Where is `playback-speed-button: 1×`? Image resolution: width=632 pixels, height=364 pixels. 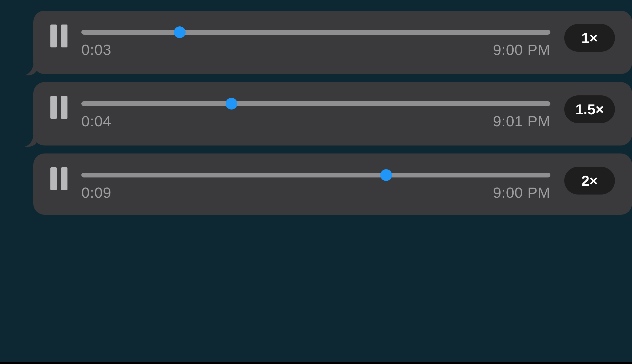
playback-speed-button: 1× is located at coordinates (590, 38).